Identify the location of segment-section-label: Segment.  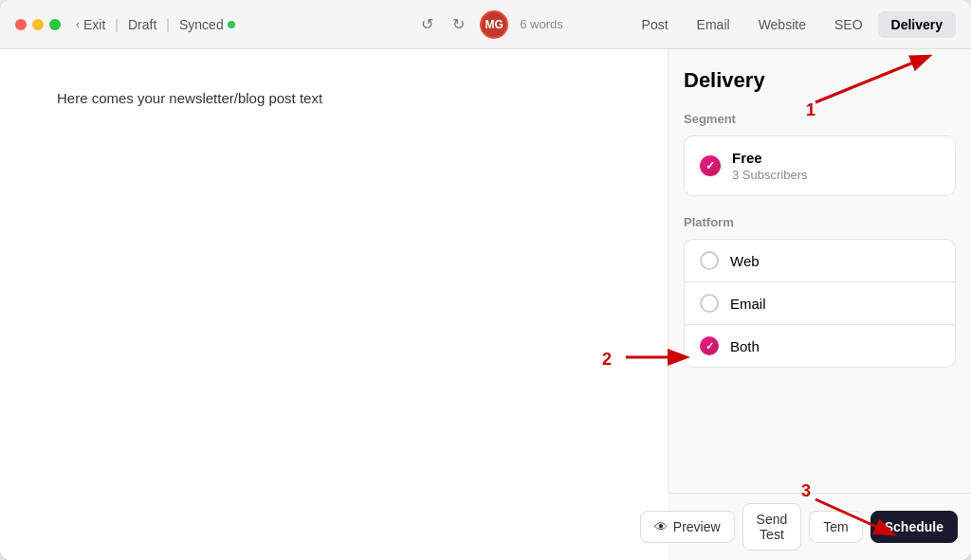
(819, 119).